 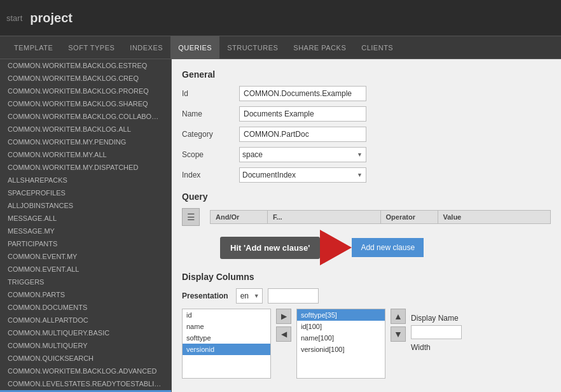 What do you see at coordinates (211, 94) in the screenshot?
I see `id-label: Id` at bounding box center [211, 94].